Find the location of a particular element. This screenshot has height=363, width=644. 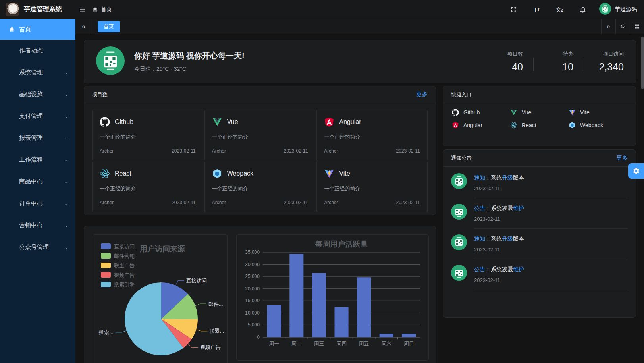

notice-more-link: 更多 is located at coordinates (622, 158).